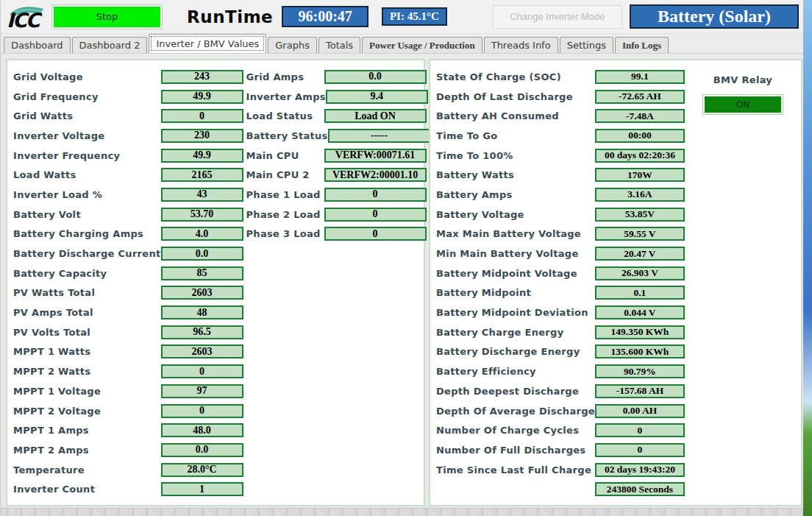 This screenshot has height=516, width=812. I want to click on field-row: Number Of Charge Cycles 0, so click(560, 430).